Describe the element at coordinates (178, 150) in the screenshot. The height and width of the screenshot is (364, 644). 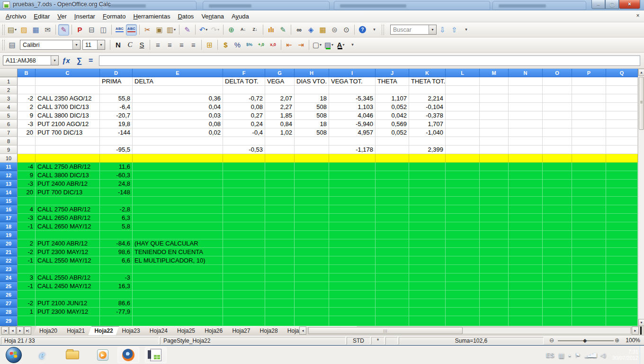
I see `cell-E9` at that location.